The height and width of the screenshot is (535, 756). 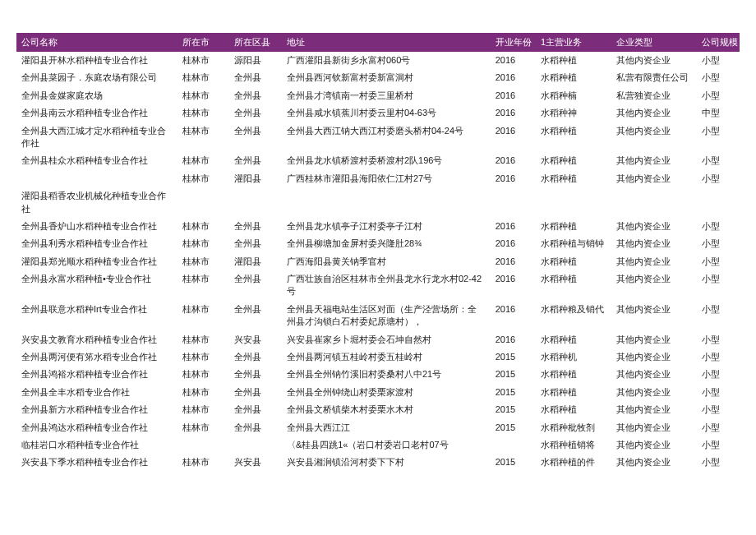 I want to click on cell-scale, so click(x=718, y=202).